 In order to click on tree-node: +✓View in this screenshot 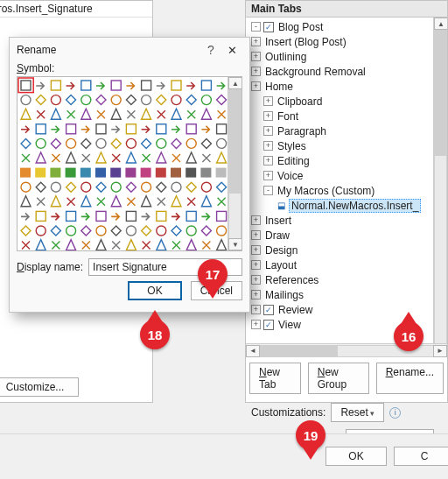, I will do `click(349, 324)`.